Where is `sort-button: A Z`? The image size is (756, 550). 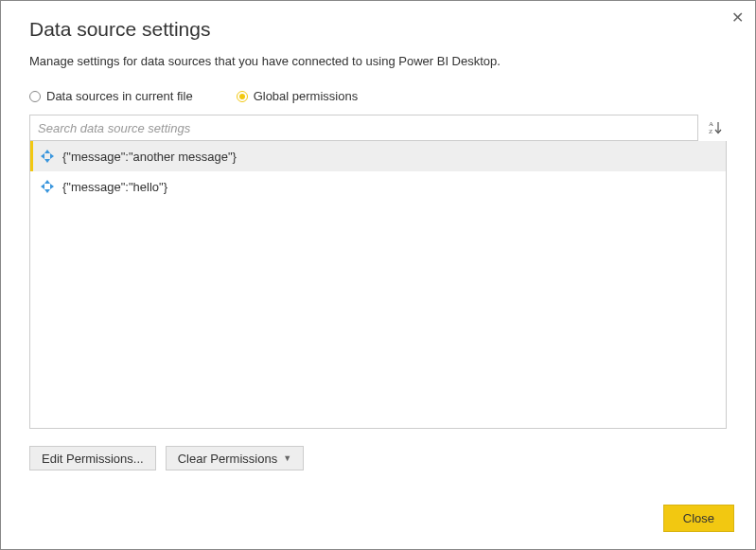 sort-button: A Z is located at coordinates (715, 128).